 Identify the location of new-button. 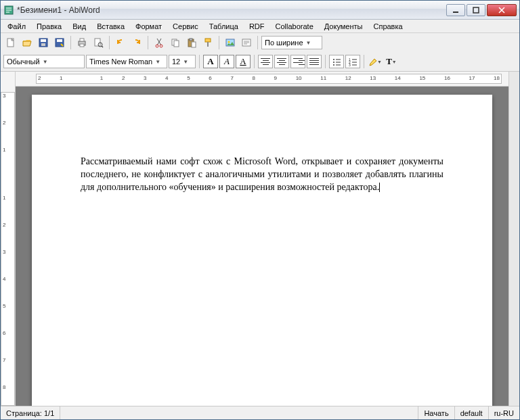
(11, 43).